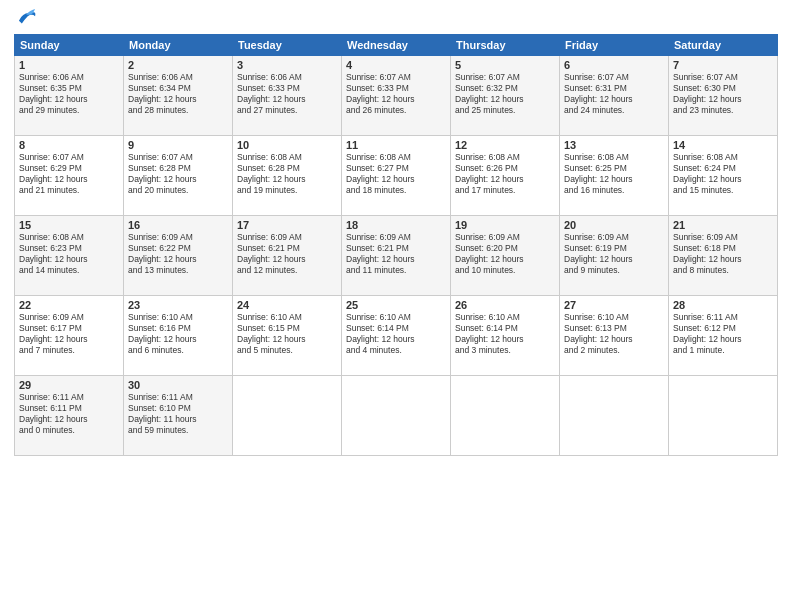  I want to click on calendar-cell: 22Sunrise: 6:09 AM Sunset: 6:17 PM Dayli…, so click(70, 336).